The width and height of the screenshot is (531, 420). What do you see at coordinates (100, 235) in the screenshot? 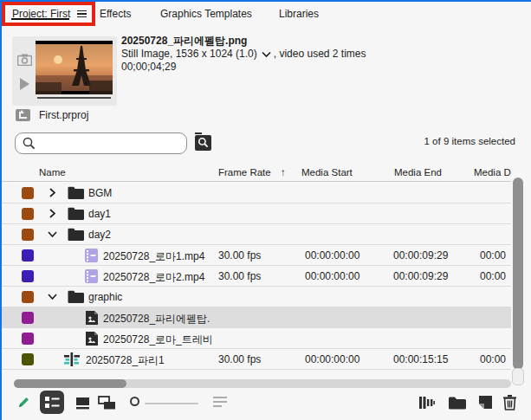
I see `item-name: day2` at bounding box center [100, 235].